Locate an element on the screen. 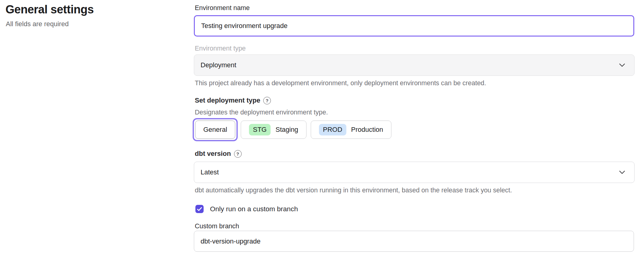 The width and height of the screenshot is (644, 263). environment-name-label: Environment name is located at coordinates (222, 8).